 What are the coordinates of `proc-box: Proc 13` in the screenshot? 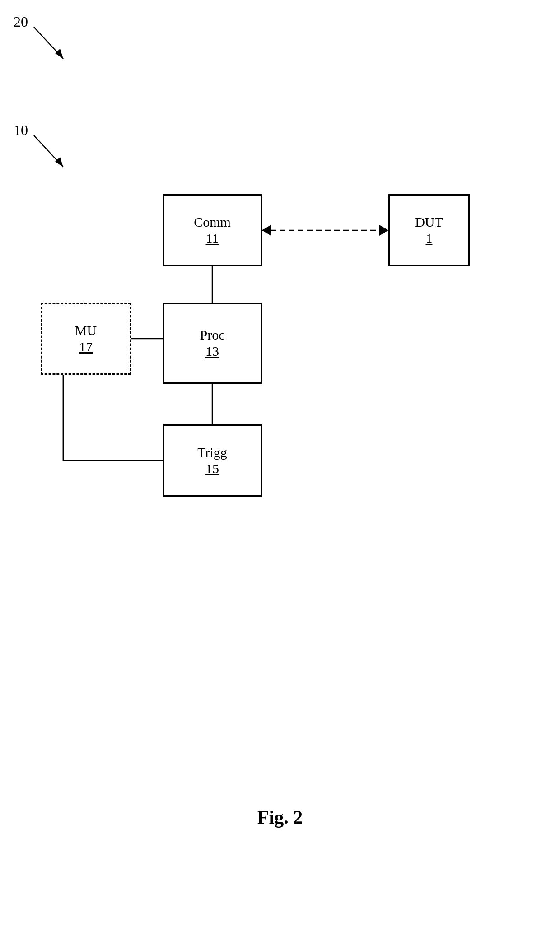 It's located at (212, 343).